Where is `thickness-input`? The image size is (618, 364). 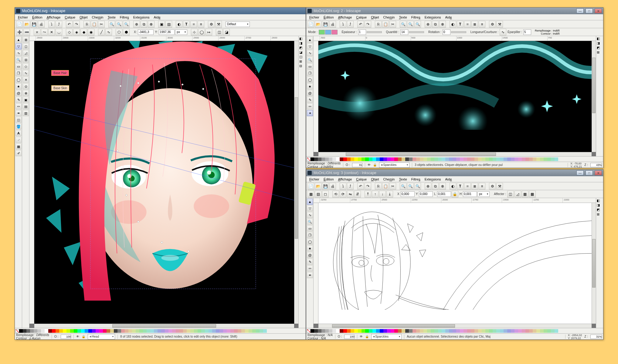 thickness-input is located at coordinates (362, 32).